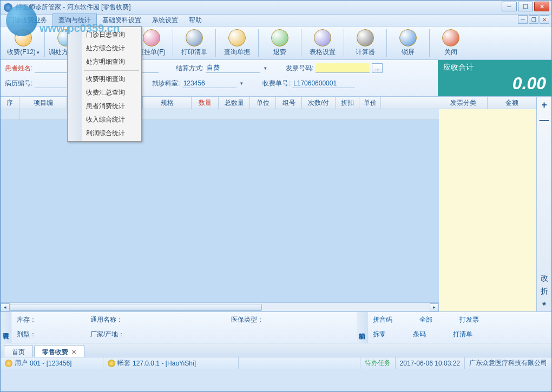 The image size is (552, 392). I want to click on col-header: 规格, so click(167, 103).